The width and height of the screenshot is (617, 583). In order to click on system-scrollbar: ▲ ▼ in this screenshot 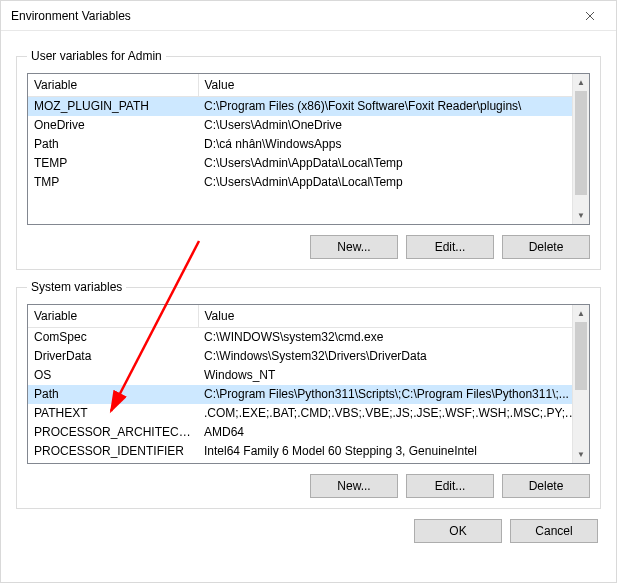, I will do `click(580, 384)`.